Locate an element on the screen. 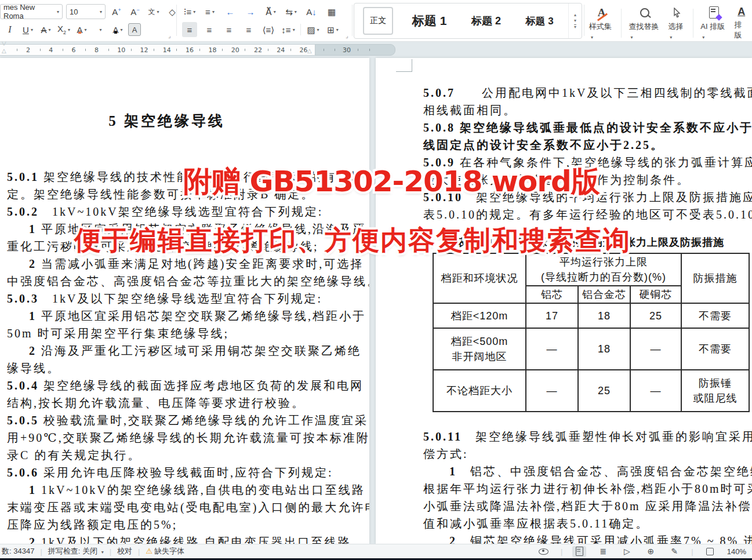 This screenshot has width=752, height=560. fullscreen-button is located at coordinates (710, 552).